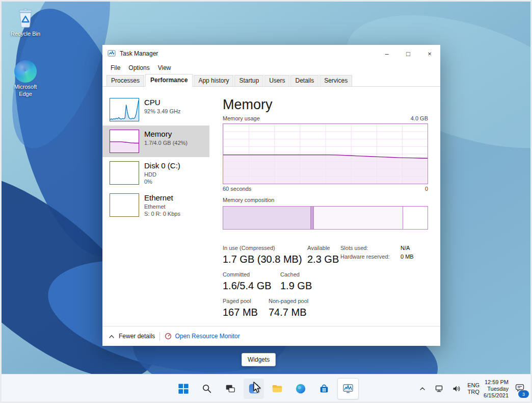 The width and height of the screenshot is (532, 403). I want to click on notification-badge: 3, so click(524, 394).